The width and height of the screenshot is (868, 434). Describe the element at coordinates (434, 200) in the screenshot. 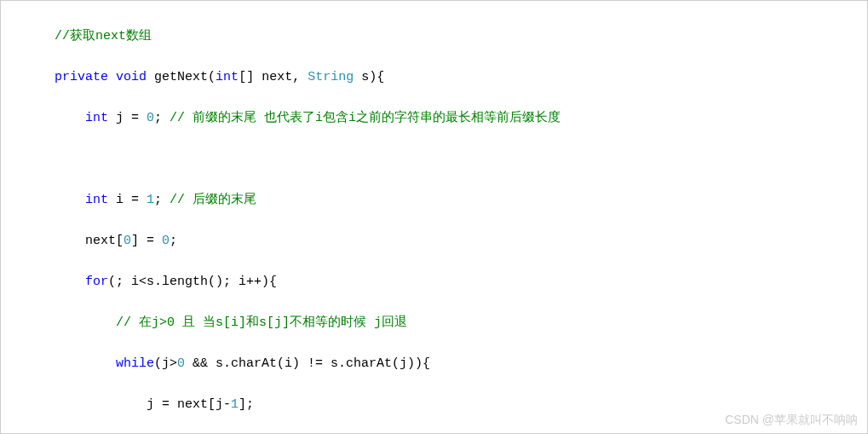

I see `code-line: int i = 1; // 后缀的末尾` at that location.